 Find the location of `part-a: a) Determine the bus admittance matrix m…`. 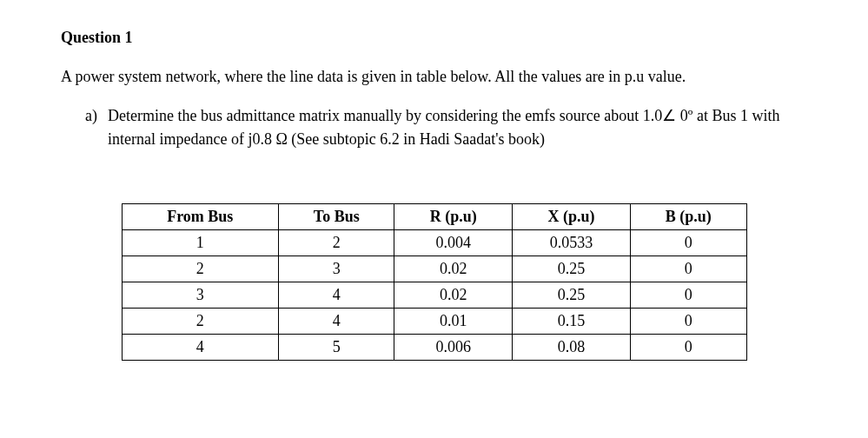

part-a: a) Determine the bus admittance matrix m… is located at coordinates (447, 128).